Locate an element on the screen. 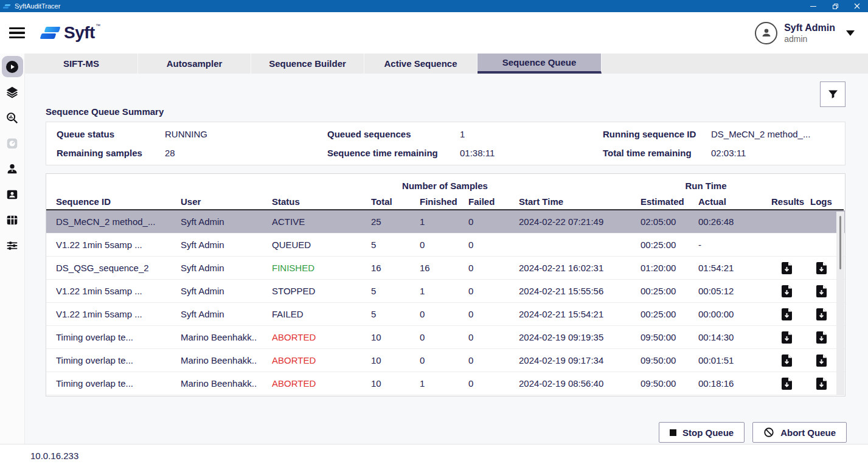  cell-actual: 01:54:21 is located at coordinates (735, 268).